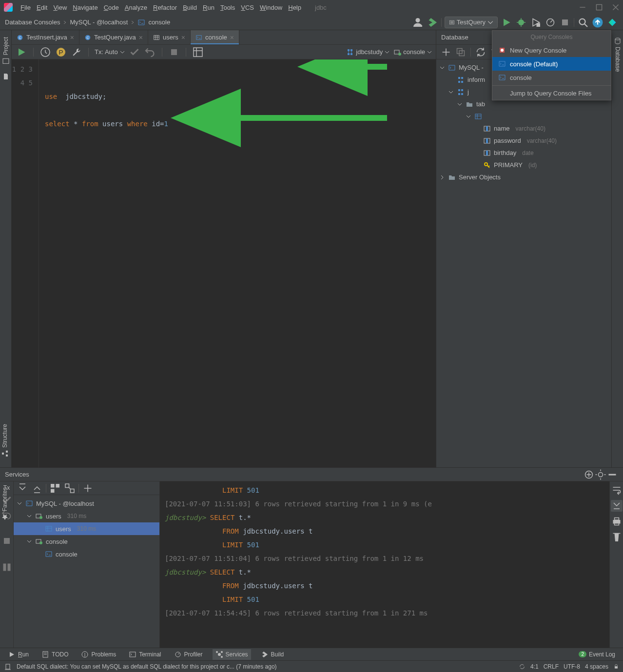 The height and width of the screenshot is (672, 623). What do you see at coordinates (228, 8) in the screenshot?
I see `menu-tools: Tools` at bounding box center [228, 8].